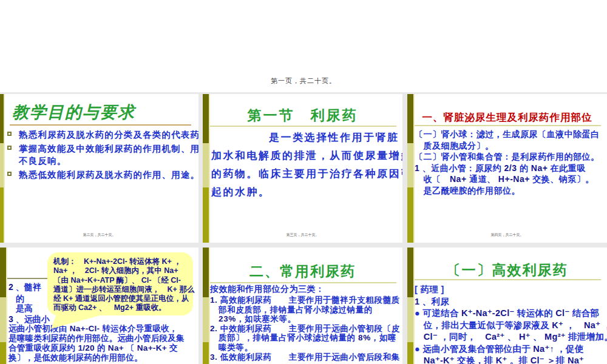  I want to click on slide-thumbnail-2: 第一节 利尿药 是一类选择性作用于肾脏，增加水和电解质的排泄，从而使尿量增多的药…, so click(302, 169).